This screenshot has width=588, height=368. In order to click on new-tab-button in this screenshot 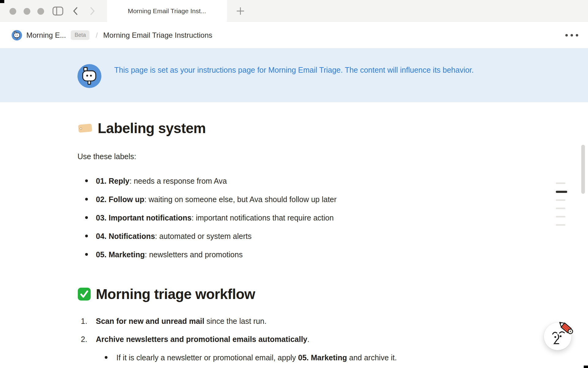, I will do `click(240, 12)`.